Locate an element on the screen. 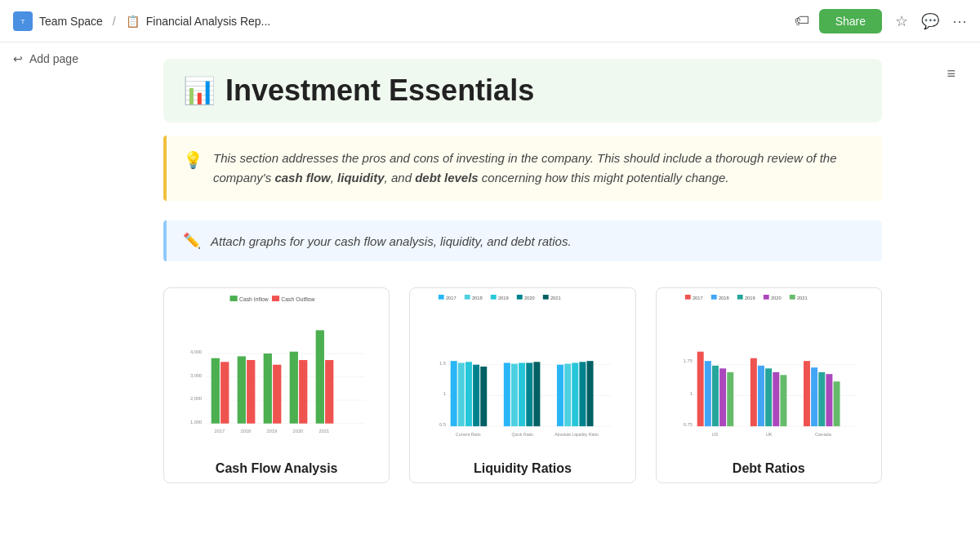  more-icon: ⋯ is located at coordinates (960, 21).